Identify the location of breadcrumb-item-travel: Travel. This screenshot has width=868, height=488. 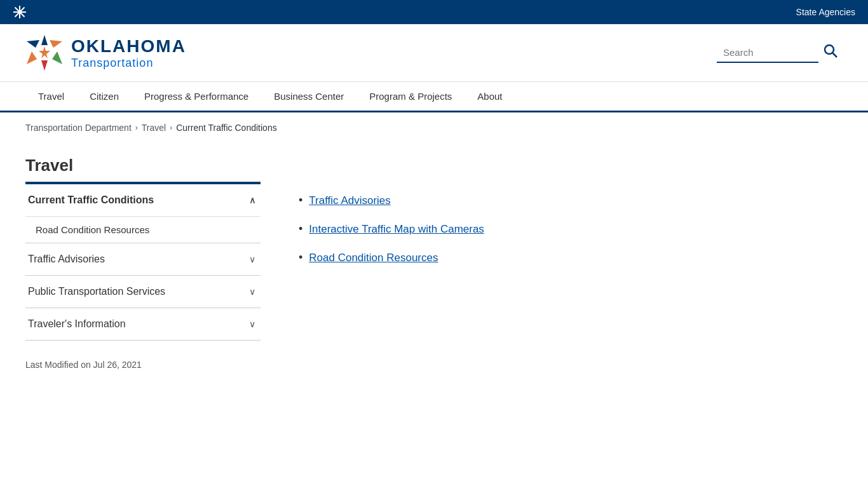
(154, 128).